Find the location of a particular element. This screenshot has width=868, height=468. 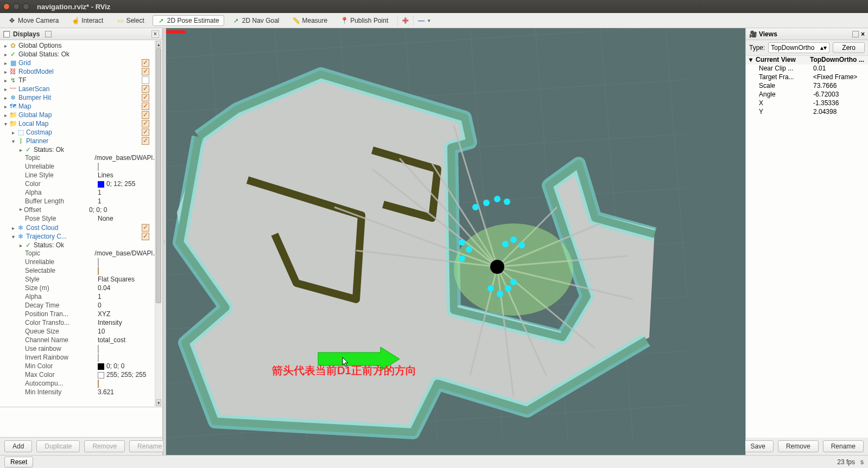

displays-panel-header: Displays × is located at coordinates (81, 34).